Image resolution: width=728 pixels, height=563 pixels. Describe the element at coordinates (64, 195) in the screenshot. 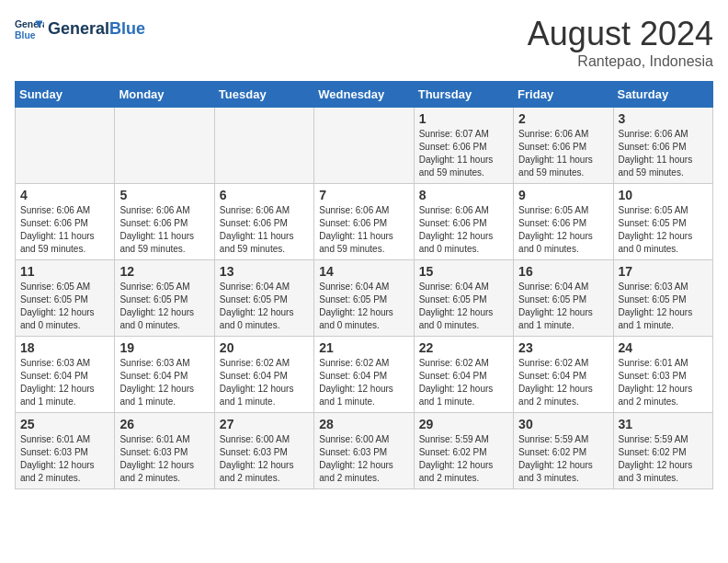

I see `day-number: 4` at that location.